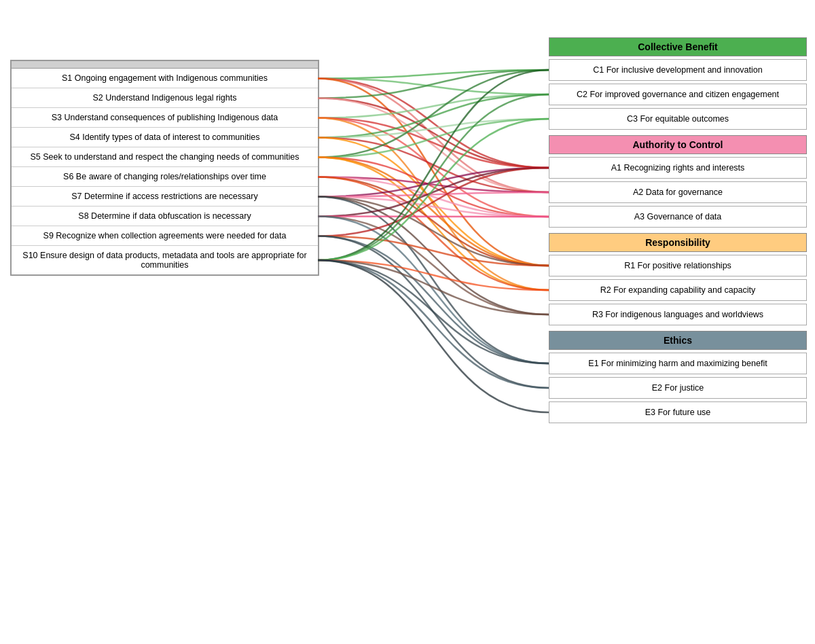 The image size is (815, 644). Describe the element at coordinates (678, 363) in the screenshot. I see `care-item-e1: E1 For minimizing harm and maximizing be…` at that location.